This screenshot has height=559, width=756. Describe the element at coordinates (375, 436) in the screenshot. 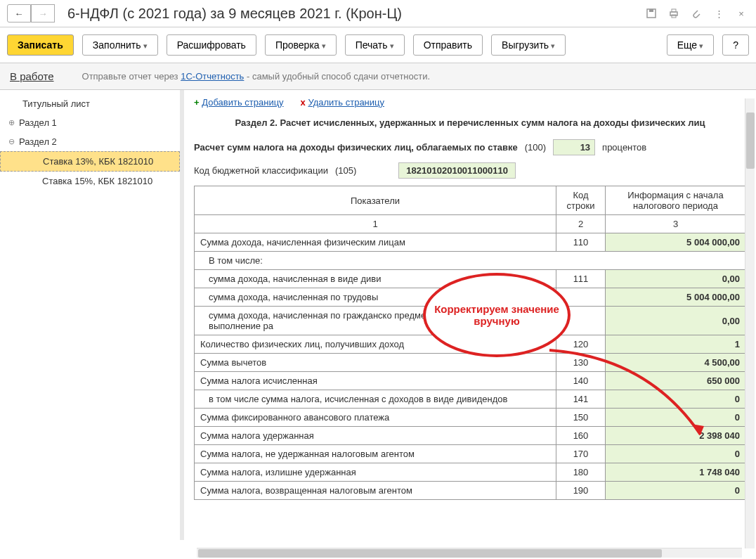

I see `row-label: Сумма налога удержанная` at that location.